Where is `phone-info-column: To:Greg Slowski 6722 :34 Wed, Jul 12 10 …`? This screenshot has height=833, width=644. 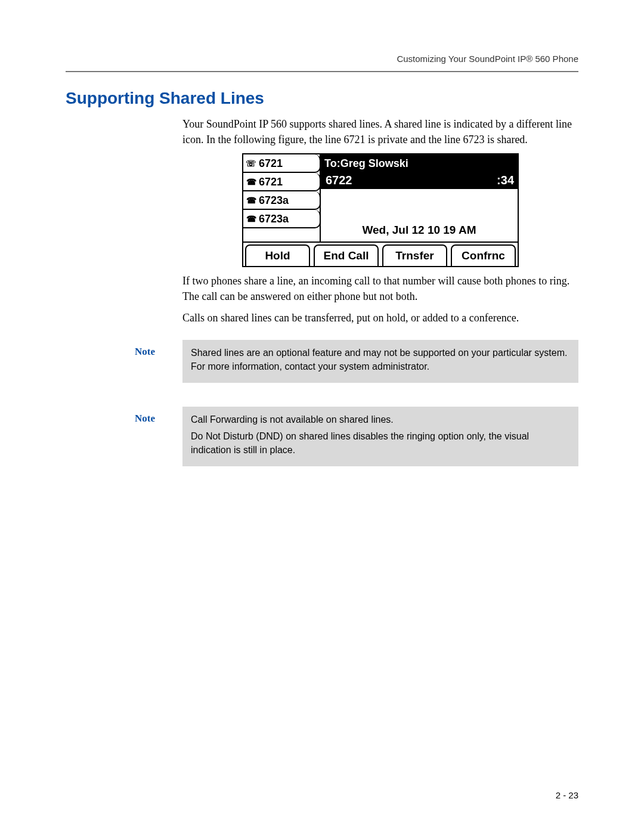 phone-info-column: To:Greg Slowski 6722 :34 Wed, Jul 12 10 … is located at coordinates (419, 198).